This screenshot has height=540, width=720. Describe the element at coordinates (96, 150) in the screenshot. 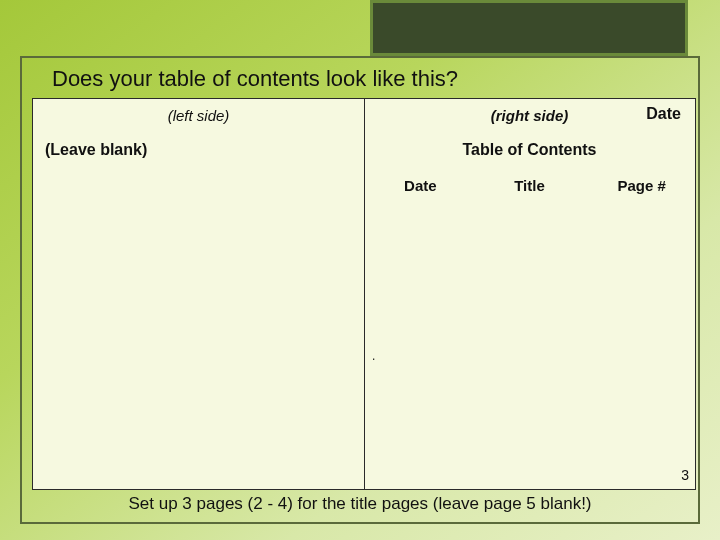

I see `leave-blank-text: (Leave blank)` at that location.